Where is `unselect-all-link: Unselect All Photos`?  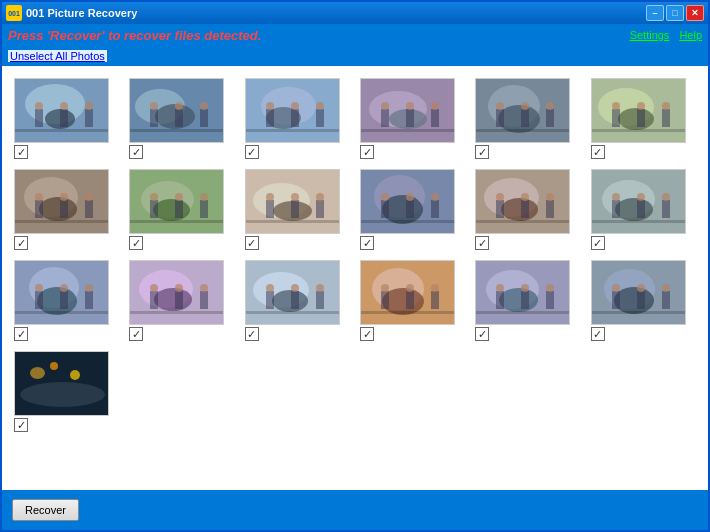
unselect-all-link: Unselect All Photos is located at coordinates (58, 56).